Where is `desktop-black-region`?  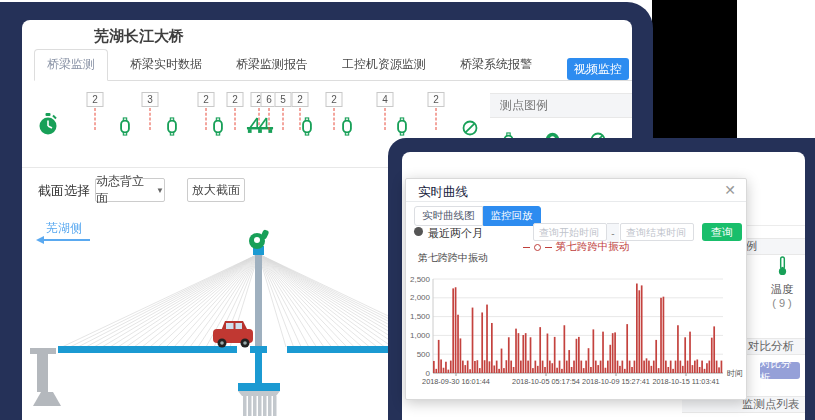 desktop-black-region is located at coordinates (694, 72).